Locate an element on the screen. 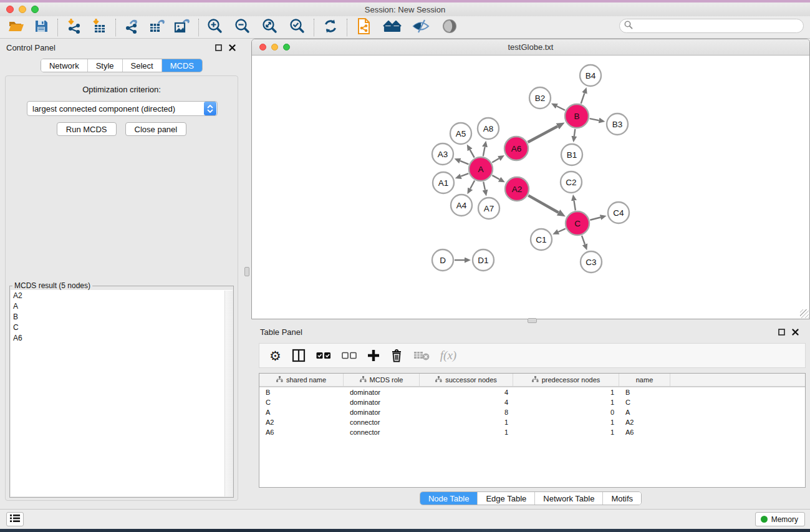 Image resolution: width=810 pixels, height=532 pixels. show-hide-panels-button is located at coordinates (450, 27).